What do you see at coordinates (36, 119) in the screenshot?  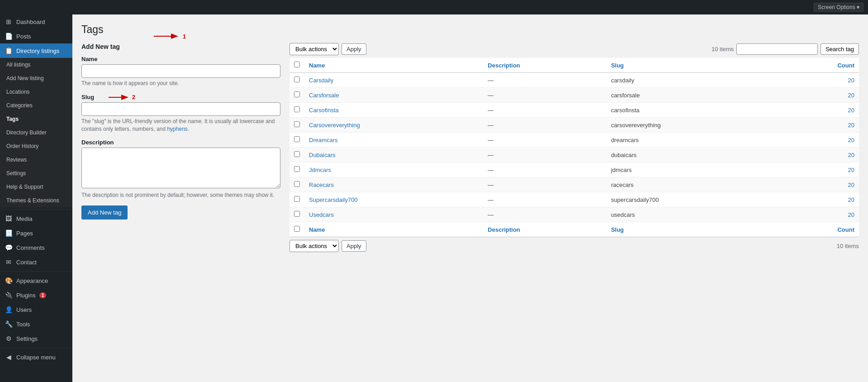 I see `sidebar-item-tags: Tags` at bounding box center [36, 119].